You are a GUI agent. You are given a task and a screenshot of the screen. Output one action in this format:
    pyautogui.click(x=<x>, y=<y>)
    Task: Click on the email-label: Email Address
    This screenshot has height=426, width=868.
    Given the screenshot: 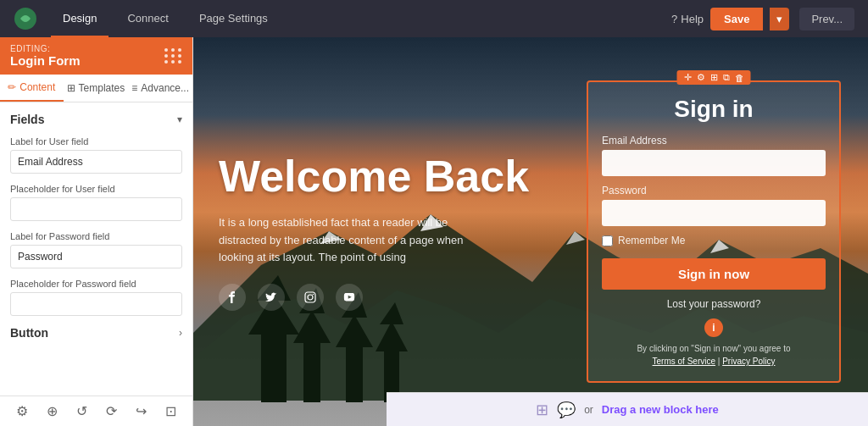 What is the action you would take?
    pyautogui.click(x=714, y=141)
    